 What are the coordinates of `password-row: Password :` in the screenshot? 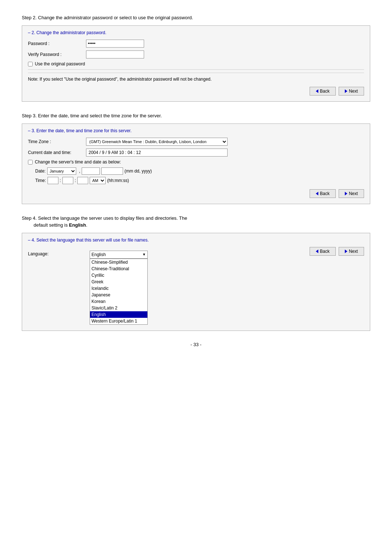 It's located at (196, 44).